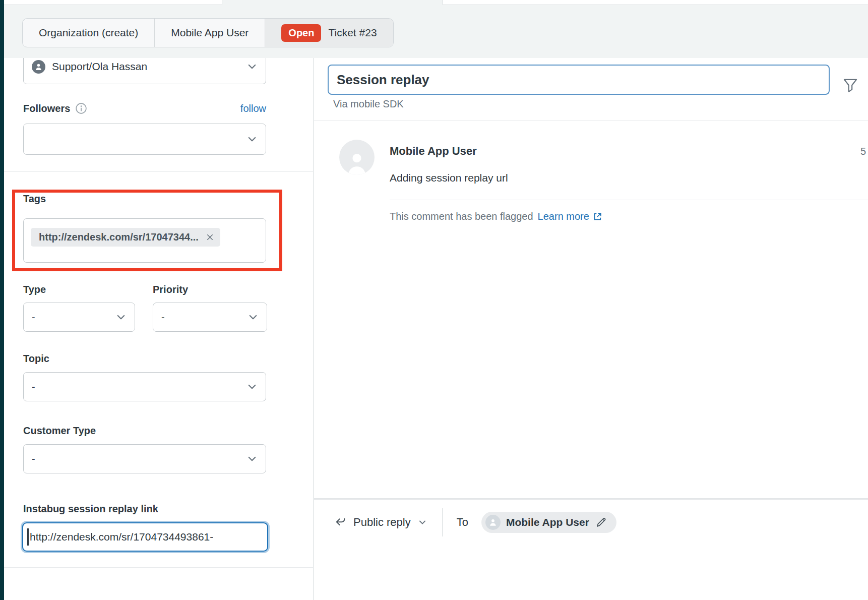 The width and height of the screenshot is (868, 600). Describe the element at coordinates (145, 108) in the screenshot. I see `followers-row: Followers follow` at that location.